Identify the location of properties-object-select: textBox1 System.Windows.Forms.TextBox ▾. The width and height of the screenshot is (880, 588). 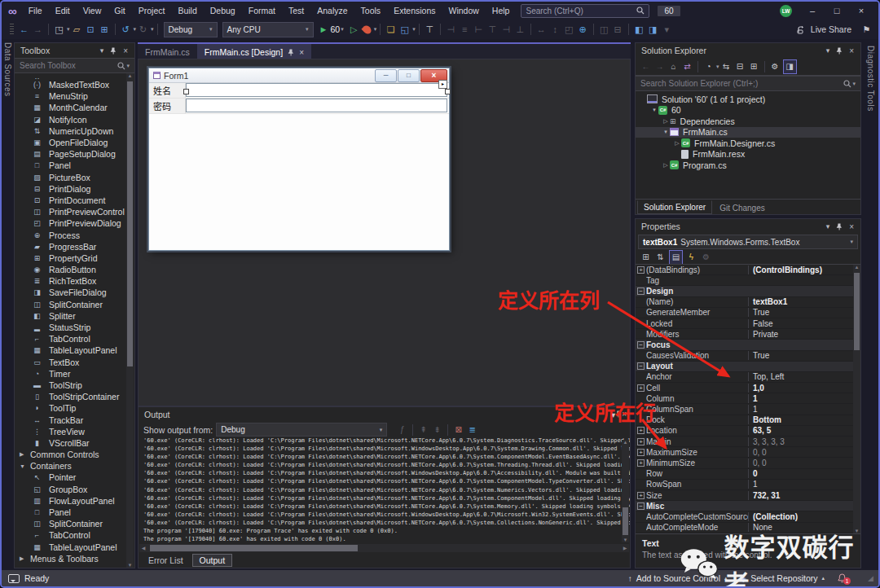
(748, 242).